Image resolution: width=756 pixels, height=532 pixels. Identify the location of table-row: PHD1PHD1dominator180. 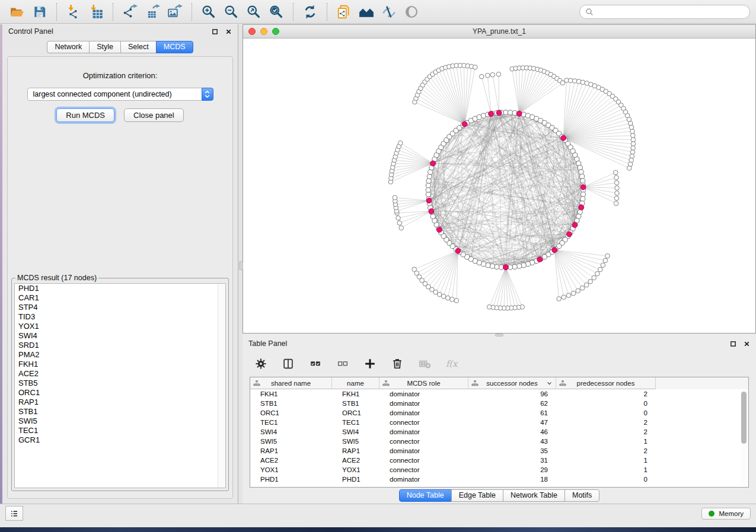
(499, 479).